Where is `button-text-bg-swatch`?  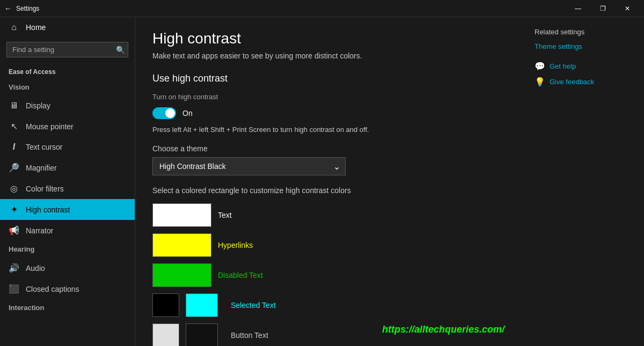 button-text-bg-swatch is located at coordinates (166, 335).